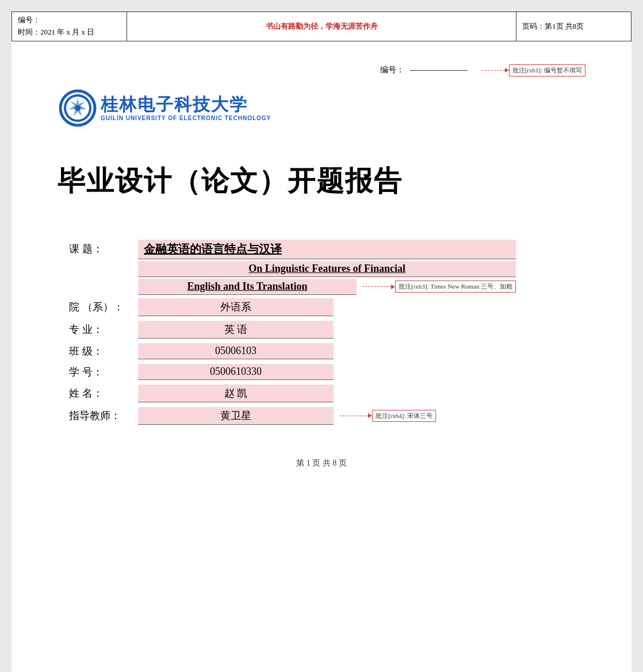 The image size is (643, 672). What do you see at coordinates (392, 70) in the screenshot?
I see `bianhao-label: 编号：` at bounding box center [392, 70].